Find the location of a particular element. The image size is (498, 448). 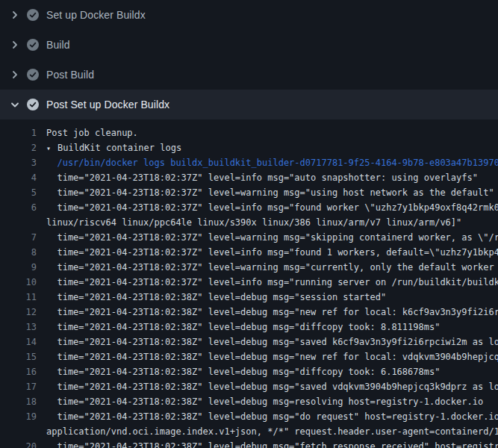

log-line-number: 7 is located at coordinates (18, 237).